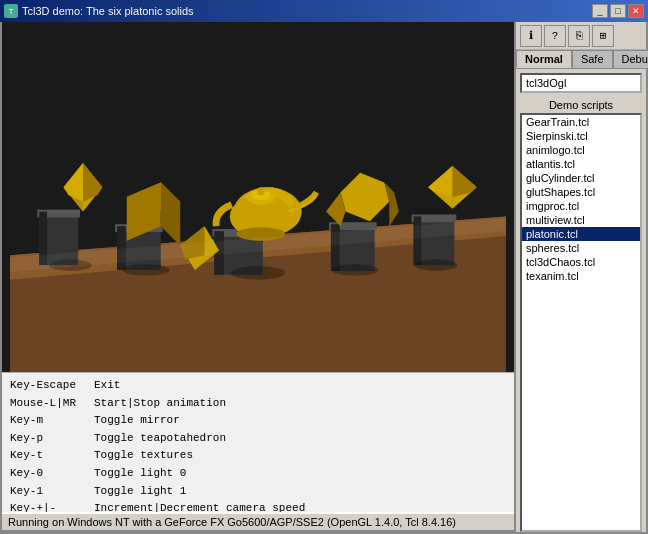 Image resolution: width=648 pixels, height=534 pixels. Describe the element at coordinates (324, 11) in the screenshot. I see `title-bar: T Tcl3D demo: The six platonic solids _ …` at that location.